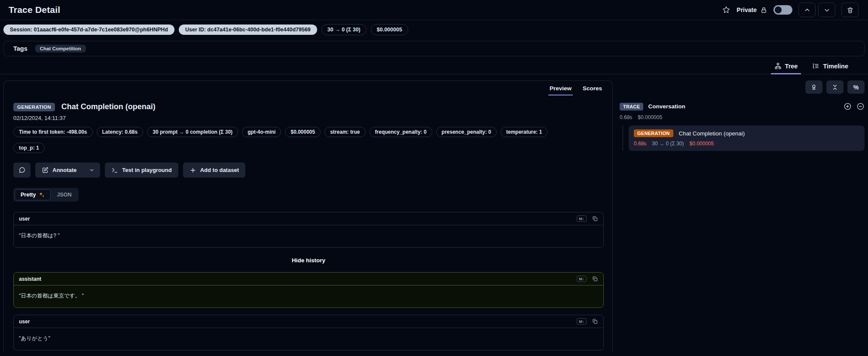 The height and width of the screenshot is (356, 868). What do you see at coordinates (835, 66) in the screenshot?
I see `tab-timeline-label: Timeline` at bounding box center [835, 66].